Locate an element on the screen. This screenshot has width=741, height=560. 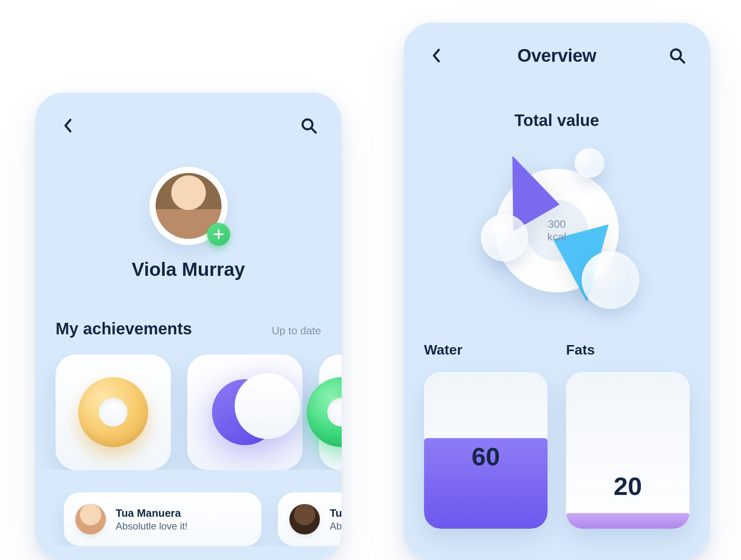
total-value-chart: 300 kcal is located at coordinates (557, 231).